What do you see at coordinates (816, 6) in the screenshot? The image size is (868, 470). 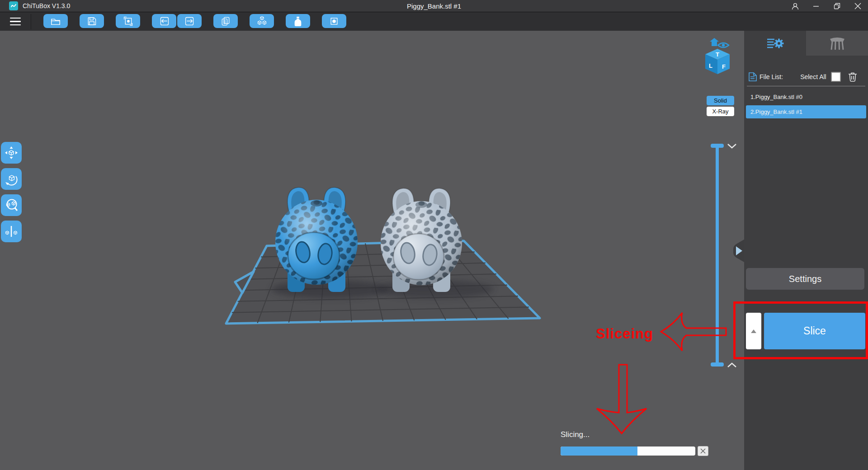 I see `minimize-button` at bounding box center [816, 6].